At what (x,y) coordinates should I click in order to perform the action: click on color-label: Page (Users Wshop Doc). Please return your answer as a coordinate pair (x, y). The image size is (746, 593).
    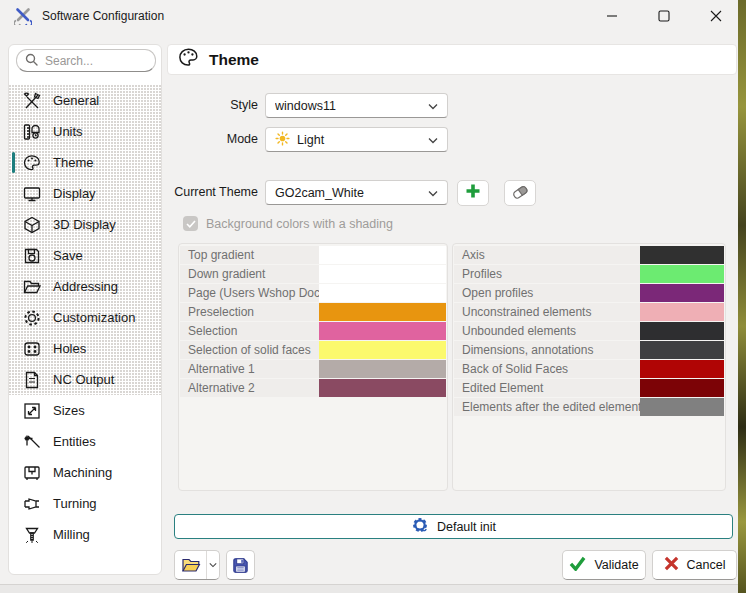
    Looking at the image, I should click on (250, 293).